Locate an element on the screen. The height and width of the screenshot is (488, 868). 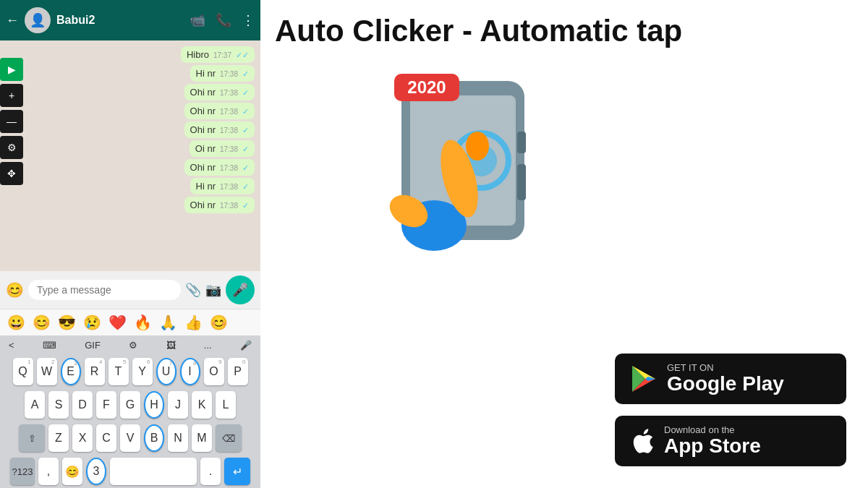
kb-keyboard-icon: ⌨ is located at coordinates (49, 346).